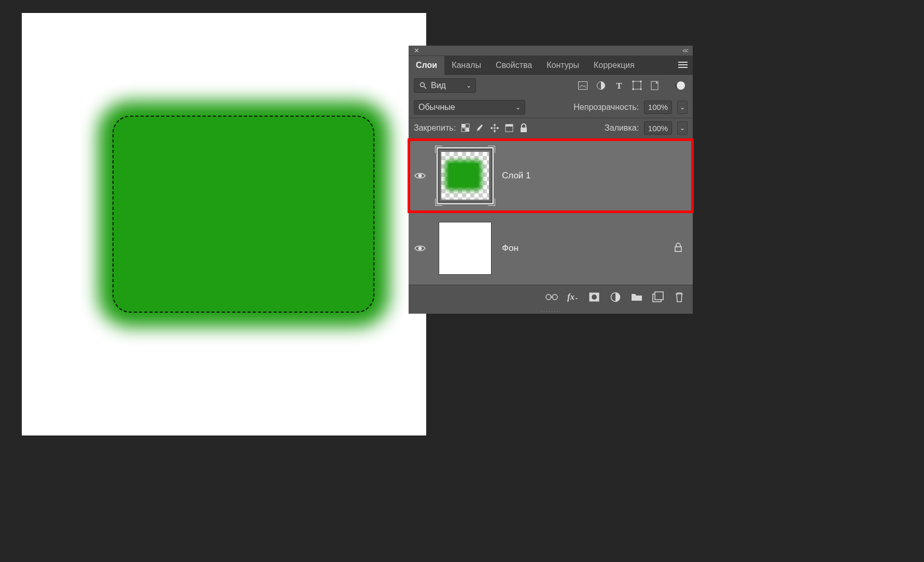 Image resolution: width=924 pixels, height=562 pixels. What do you see at coordinates (551, 297) in the screenshot?
I see `layers-footer: fx⌄` at bounding box center [551, 297].